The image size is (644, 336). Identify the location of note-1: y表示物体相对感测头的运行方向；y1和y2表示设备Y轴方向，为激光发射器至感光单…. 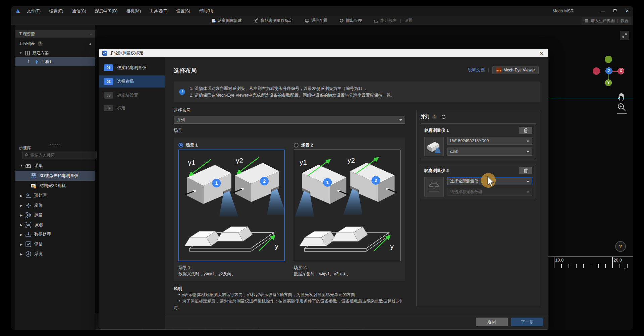
(270, 295).